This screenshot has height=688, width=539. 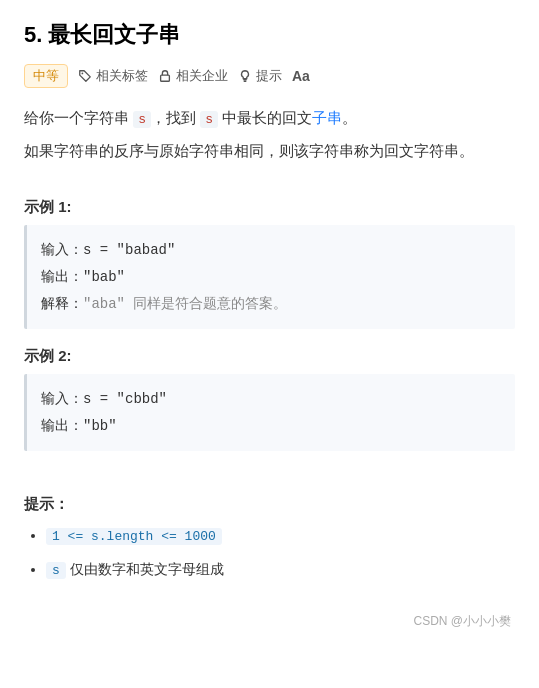 What do you see at coordinates (271, 426) in the screenshot?
I see `example2-output: 输出："bb"` at bounding box center [271, 426].